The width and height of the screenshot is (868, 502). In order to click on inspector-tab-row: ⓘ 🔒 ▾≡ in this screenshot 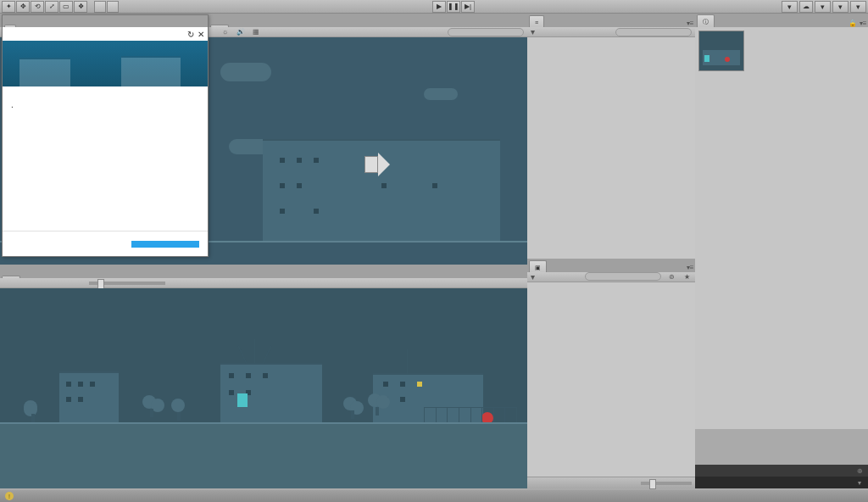, I will do `click(782, 20)`.